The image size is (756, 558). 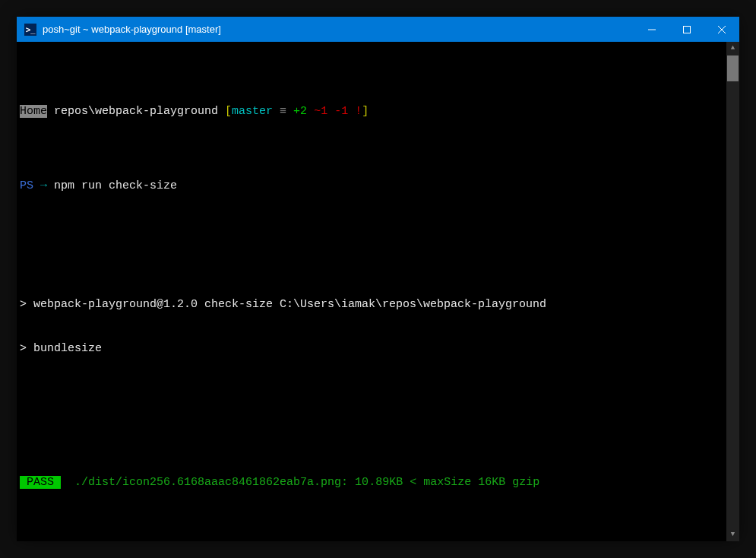 I want to click on scroll-down-icon: ▼, so click(x=732, y=535).